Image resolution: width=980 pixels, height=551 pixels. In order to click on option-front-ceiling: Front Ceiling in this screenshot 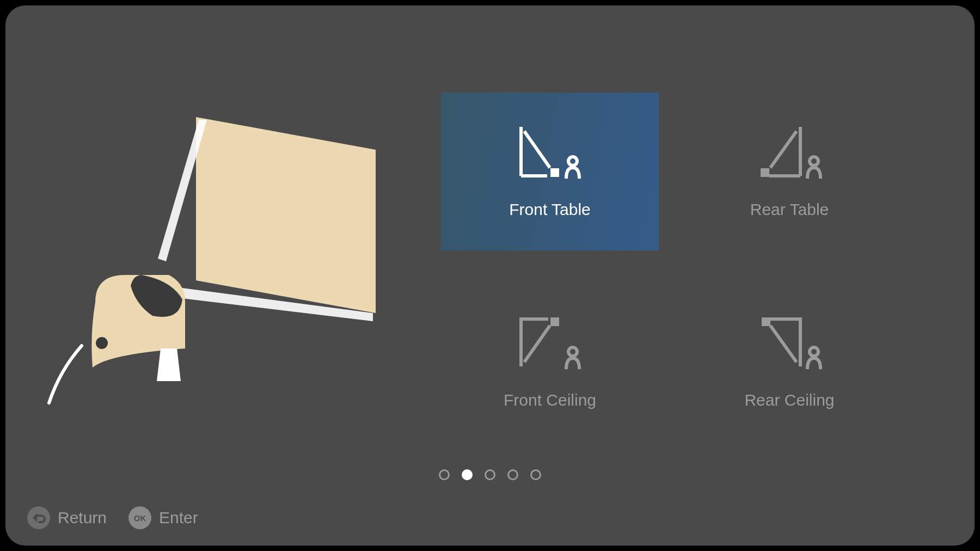, I will do `click(550, 362)`.